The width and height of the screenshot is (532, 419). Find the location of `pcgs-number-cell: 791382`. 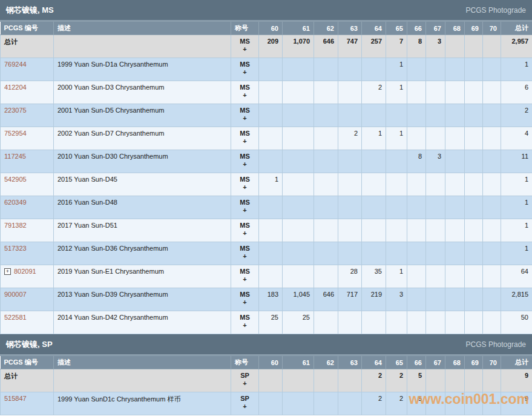

pcgs-number-cell: 791382 is located at coordinates (27, 231).